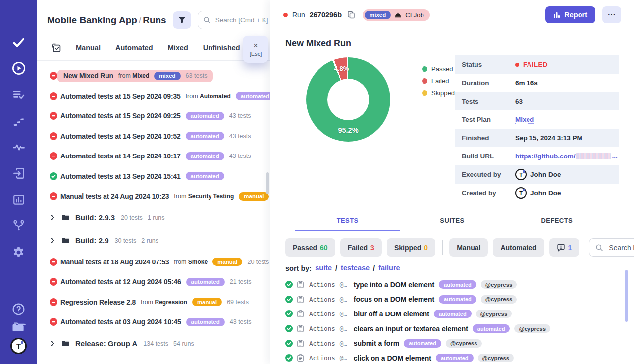  What do you see at coordinates (19, 121) in the screenshot?
I see `steps-icon` at bounding box center [19, 121].